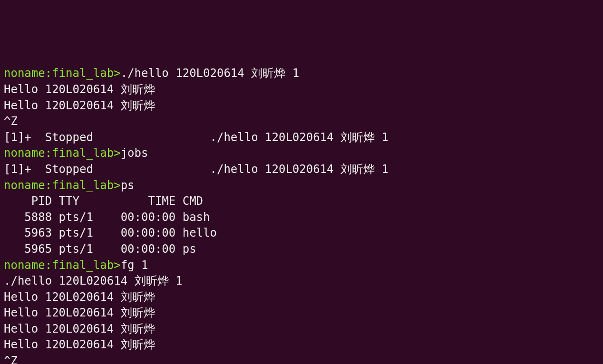 This screenshot has height=364, width=603. I want to click on terminal-line: PID TTY TIME CMD, so click(302, 201).